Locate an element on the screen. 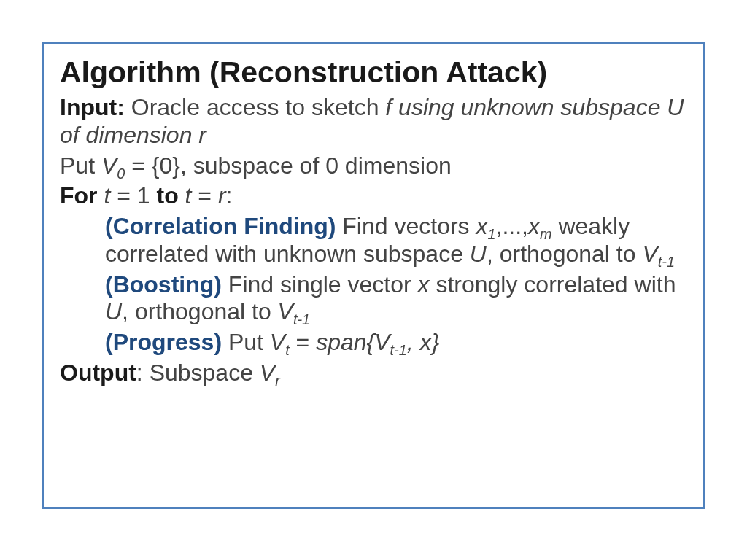 Image resolution: width=747 pixels, height=560 pixels. for-label: For is located at coordinates (79, 195).